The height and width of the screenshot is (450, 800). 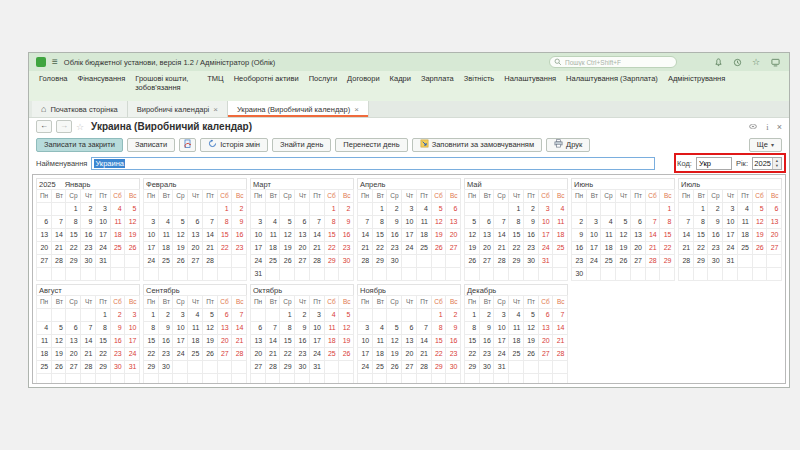 I want to click on day-cell: 7, so click(x=316, y=222).